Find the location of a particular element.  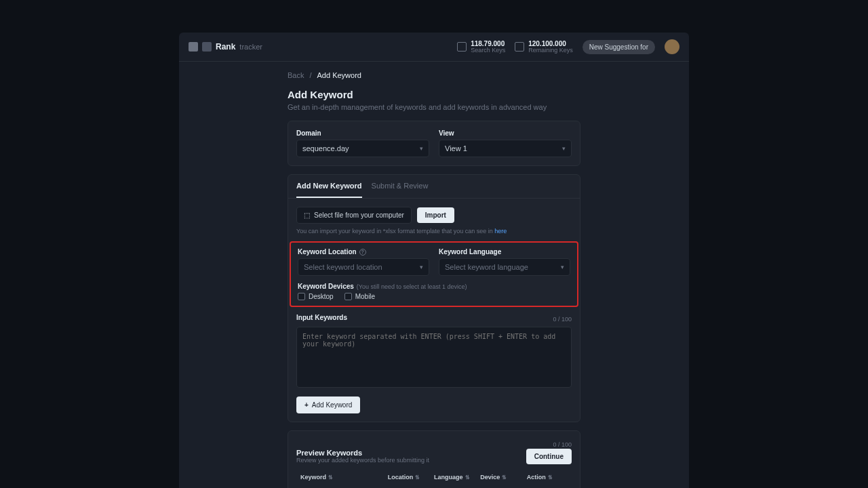

input-keywords-label: Input Keywords is located at coordinates (321, 317).